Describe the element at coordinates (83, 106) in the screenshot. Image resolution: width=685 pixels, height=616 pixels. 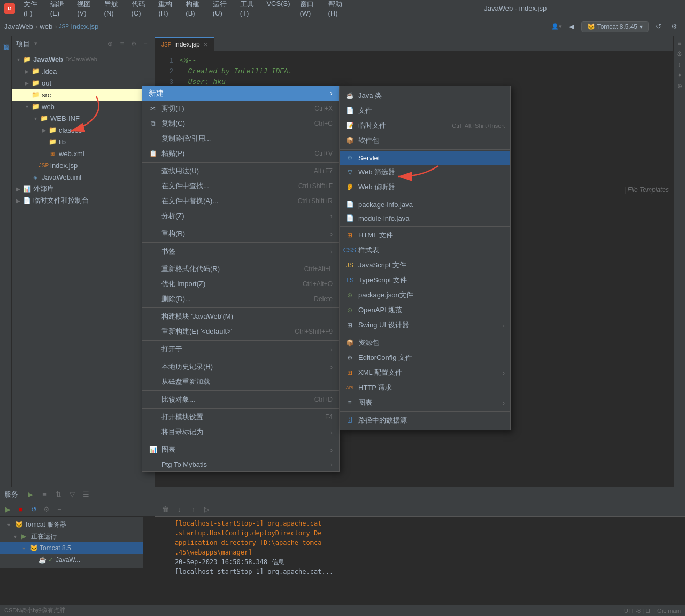
I see `tree-item-web: ▾ 📁 web` at that location.